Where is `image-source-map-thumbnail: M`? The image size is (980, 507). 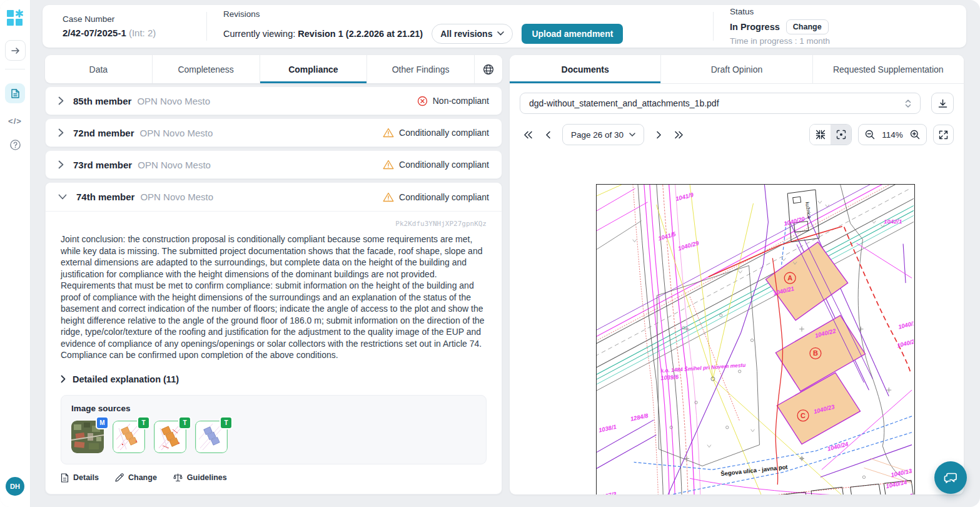
image-source-map-thumbnail: M is located at coordinates (88, 437).